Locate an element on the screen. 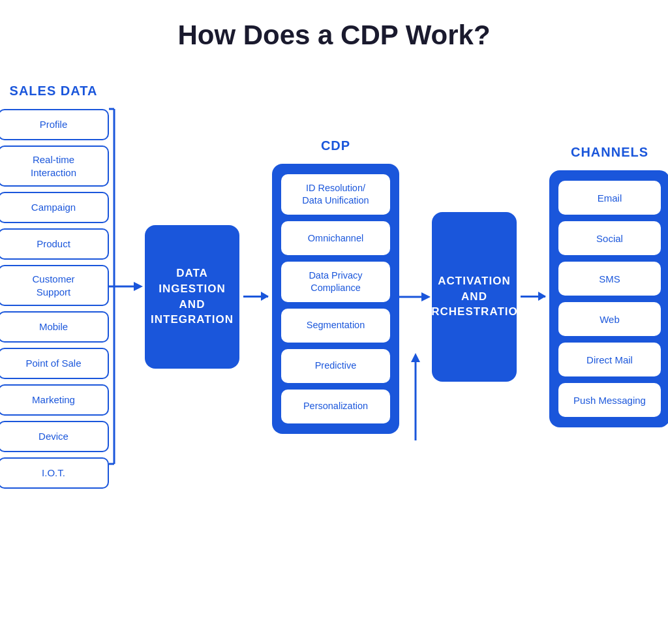 This screenshot has width=668, height=644. cdp-item-data-privacy: Data PrivacyCompliance is located at coordinates (335, 282).